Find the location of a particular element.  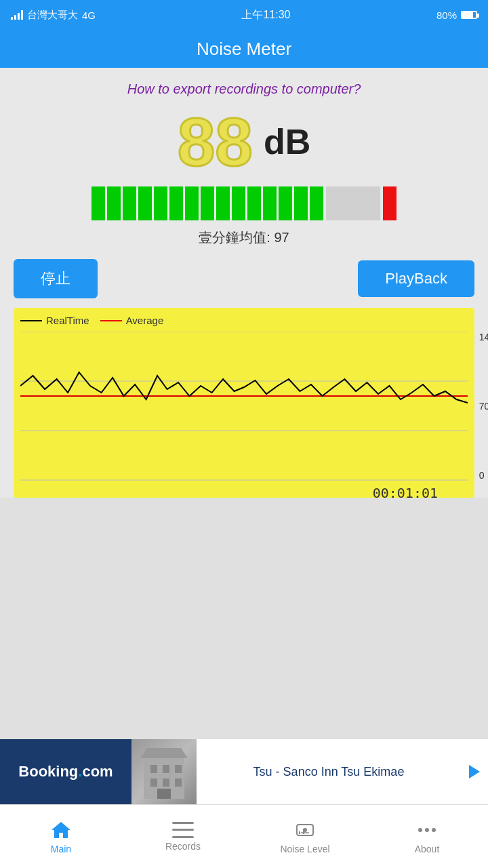

level-meter is located at coordinates (244, 203).